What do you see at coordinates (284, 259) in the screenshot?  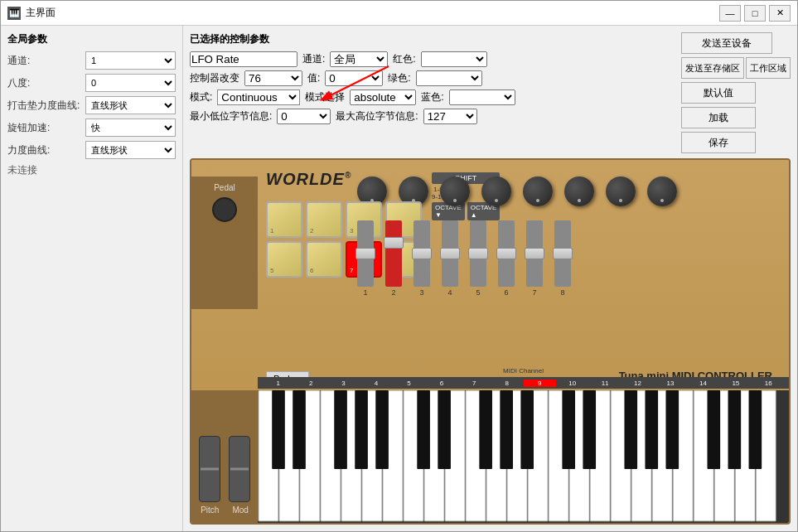 I see `pad-5: 5` at bounding box center [284, 259].